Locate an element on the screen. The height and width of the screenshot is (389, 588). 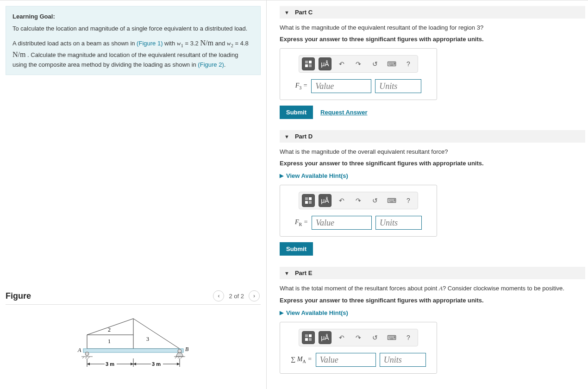
part-d-hints-link: ▶ View Available Hint(s) is located at coordinates (432, 176).